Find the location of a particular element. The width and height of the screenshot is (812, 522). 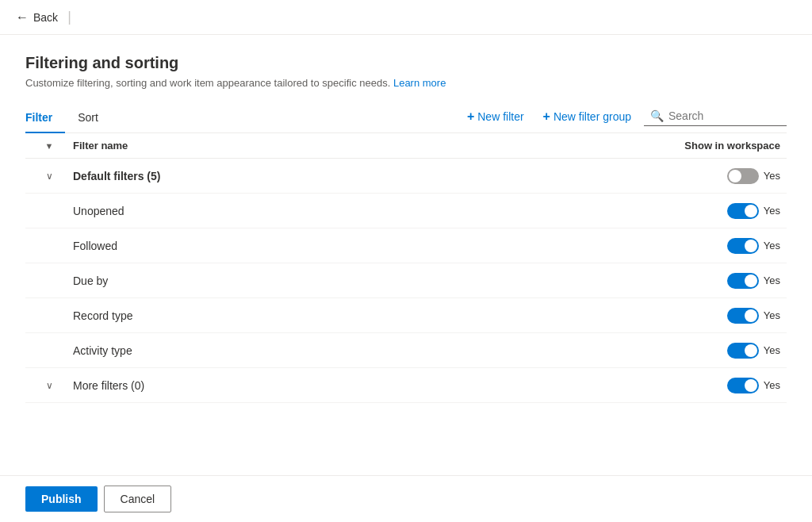

row-chevron-more-filters: ∨ is located at coordinates (49, 386).